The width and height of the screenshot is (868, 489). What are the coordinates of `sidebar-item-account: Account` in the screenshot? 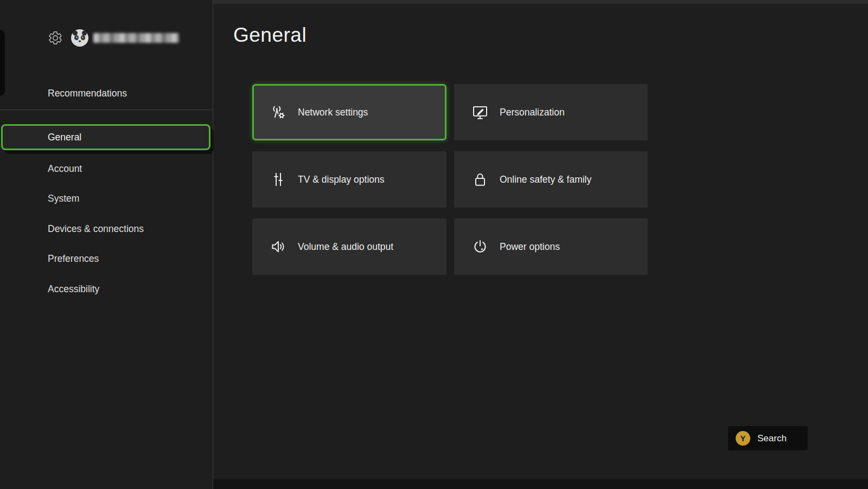 It's located at (106, 169).